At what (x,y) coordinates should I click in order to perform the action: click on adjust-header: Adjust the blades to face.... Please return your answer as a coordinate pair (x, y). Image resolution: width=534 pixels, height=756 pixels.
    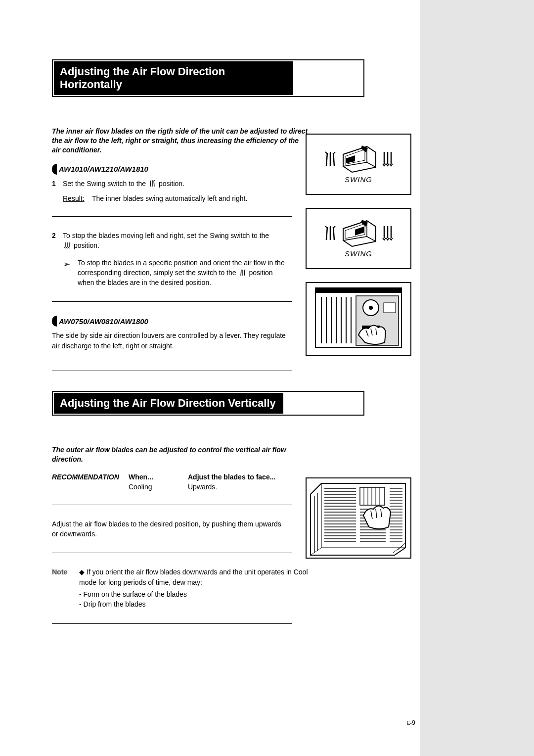
    Looking at the image, I should click on (231, 477).